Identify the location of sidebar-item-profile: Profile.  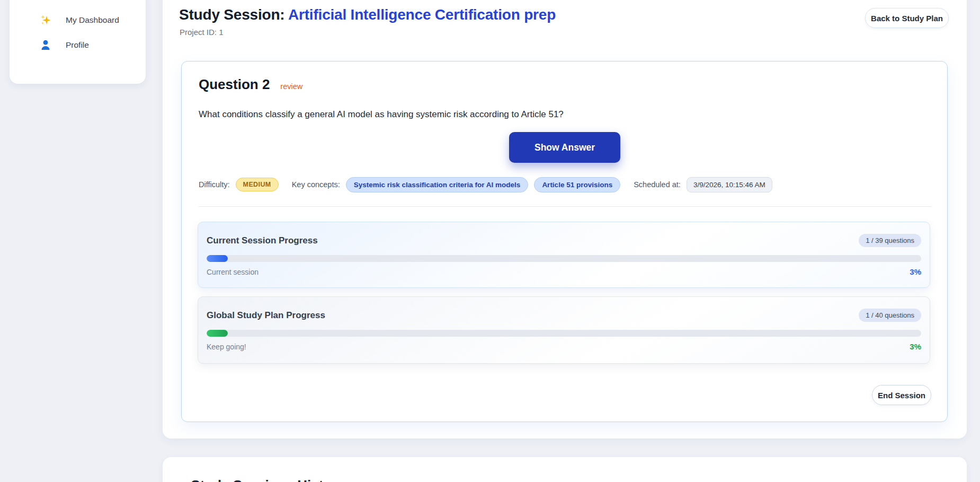
(77, 45).